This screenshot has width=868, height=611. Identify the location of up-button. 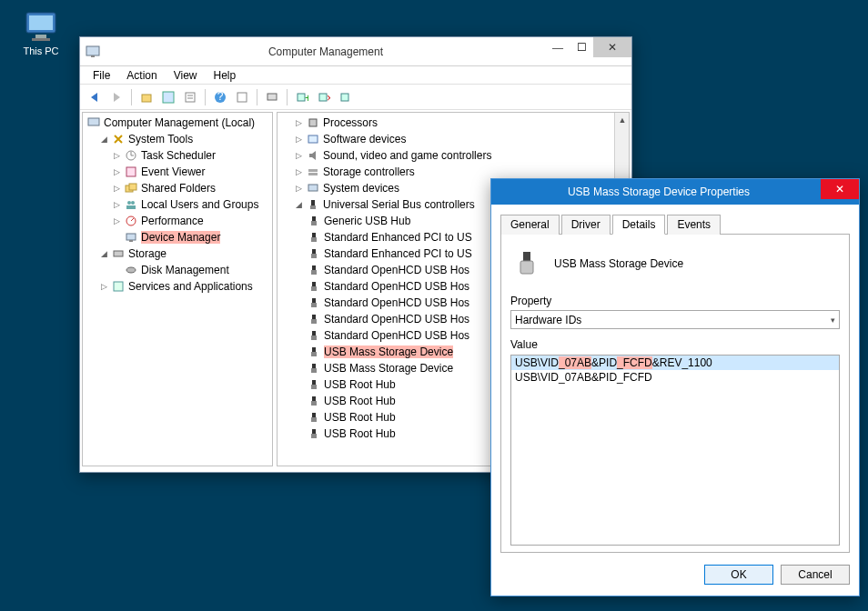
(146, 97).